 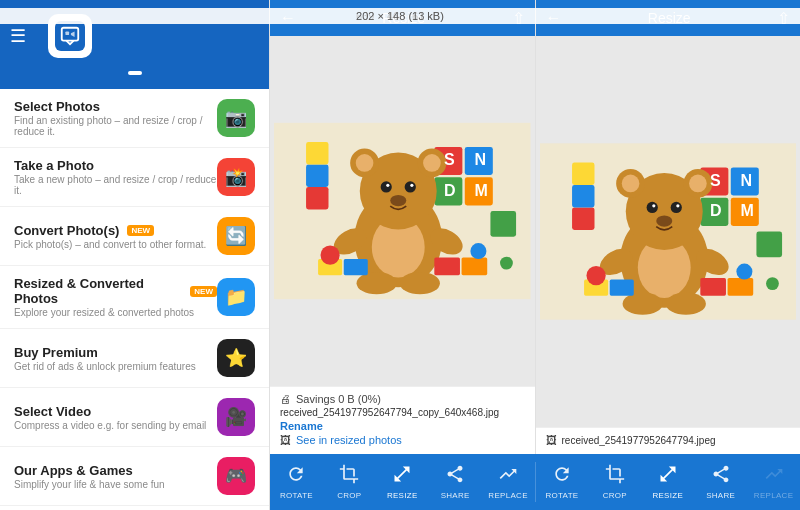 What do you see at coordinates (236, 476) in the screenshot?
I see `apps-games-icon: 🎮` at bounding box center [236, 476].